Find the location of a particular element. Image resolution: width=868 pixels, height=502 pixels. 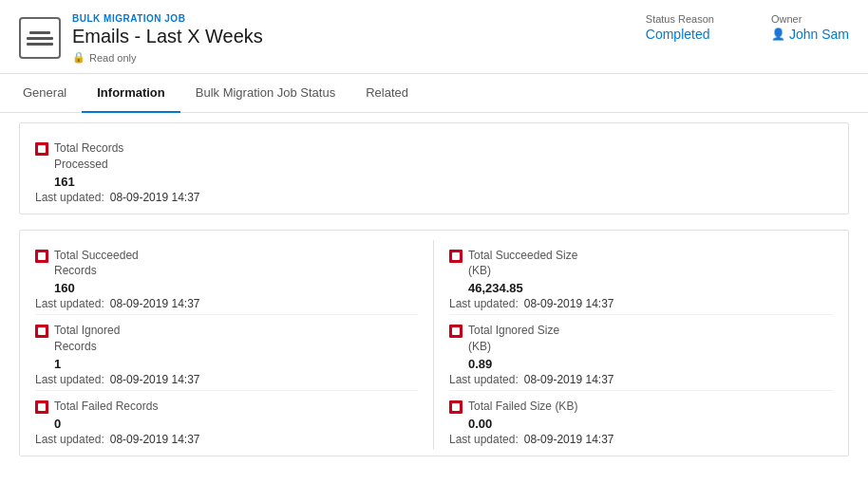

owner-value: 👤 John Sam is located at coordinates (810, 34).